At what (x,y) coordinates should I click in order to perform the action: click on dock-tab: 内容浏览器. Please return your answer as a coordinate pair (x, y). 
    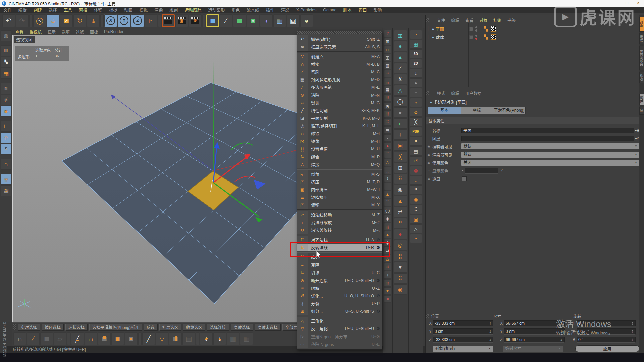
    Looking at the image, I should click on (642, 58).